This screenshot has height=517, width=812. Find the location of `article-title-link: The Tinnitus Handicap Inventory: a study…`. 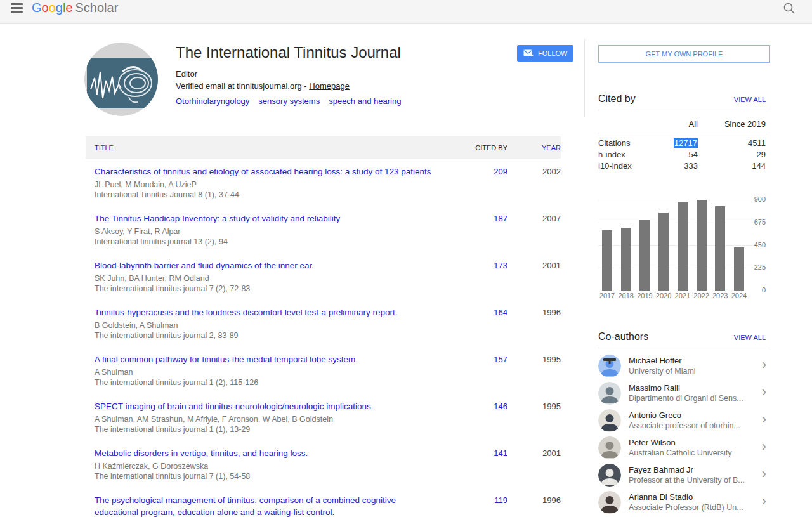

article-title-link: The Tinnitus Handicap Inventory: a study… is located at coordinates (268, 218).